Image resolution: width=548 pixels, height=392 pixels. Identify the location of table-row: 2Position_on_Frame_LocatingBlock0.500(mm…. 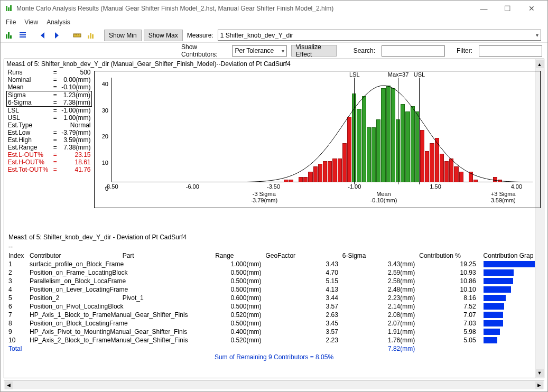
(274, 273).